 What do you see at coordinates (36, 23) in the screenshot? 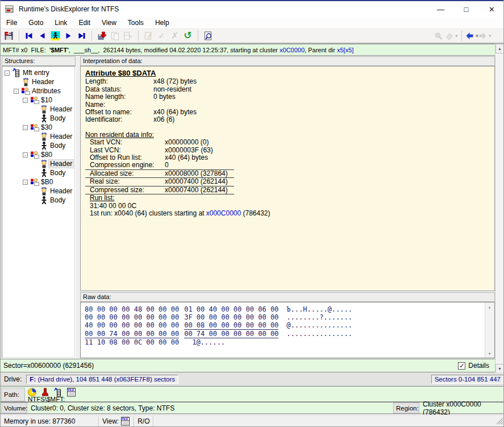
I see `menu-goto: Goto` at bounding box center [36, 23].